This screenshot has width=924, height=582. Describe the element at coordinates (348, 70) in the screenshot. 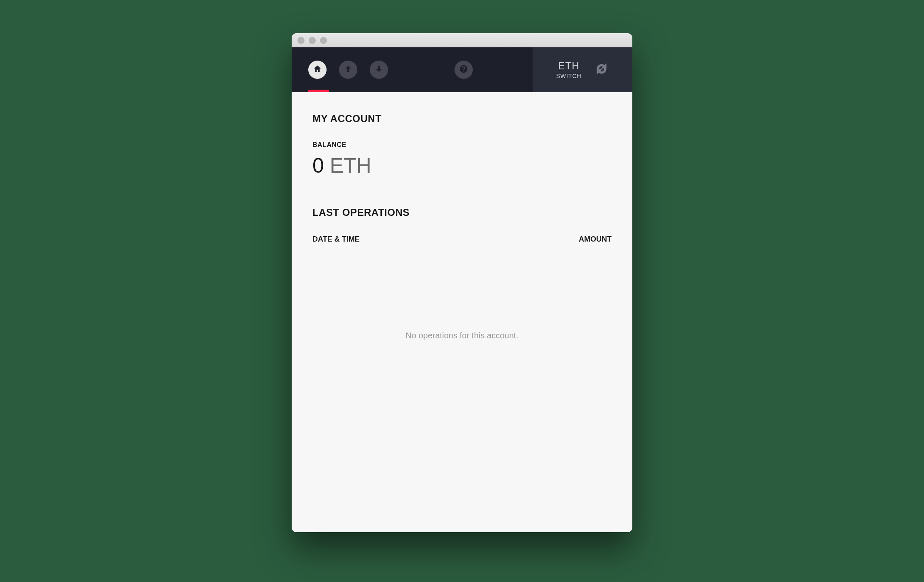

I see `arrow-up-icon` at that location.